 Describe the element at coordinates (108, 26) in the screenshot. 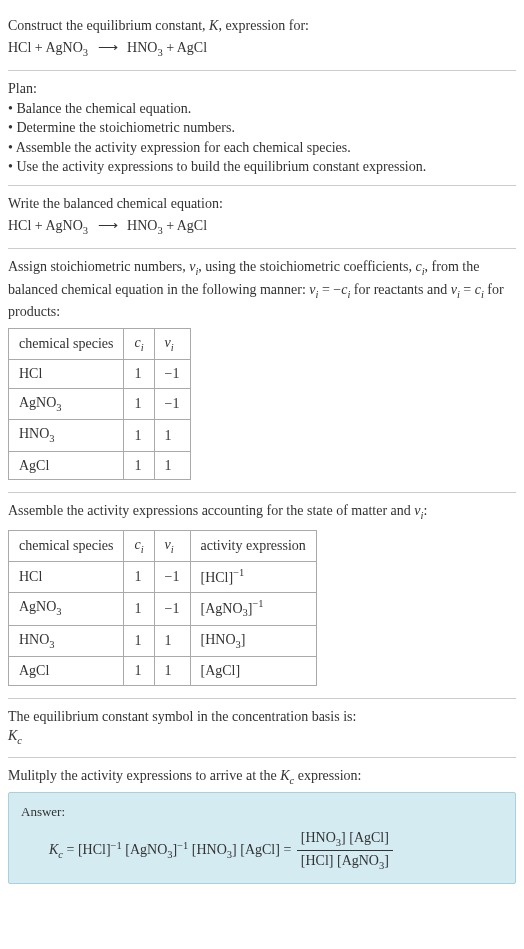

I see `intro-text: Construct the equilibrium constant,` at that location.